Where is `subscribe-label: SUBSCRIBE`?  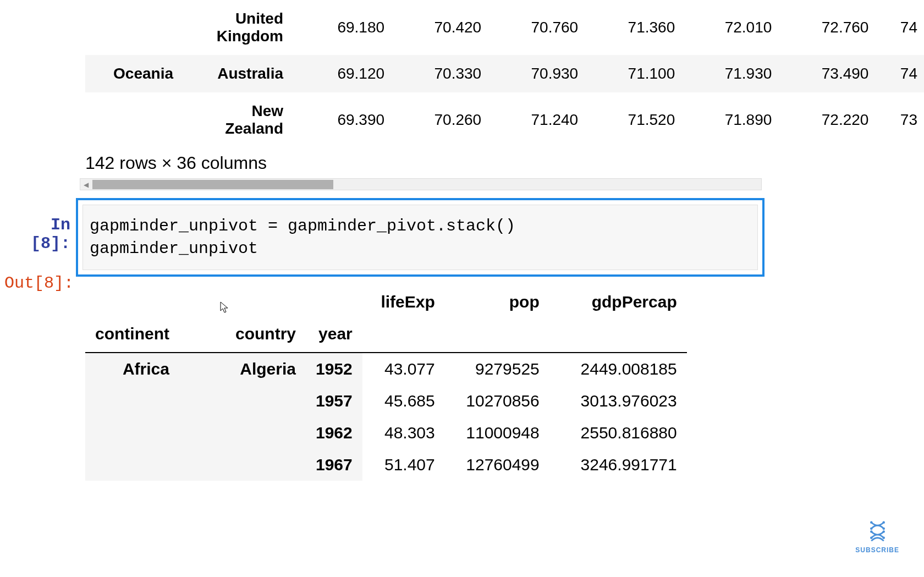 subscribe-label: SUBSCRIBE is located at coordinates (877, 550).